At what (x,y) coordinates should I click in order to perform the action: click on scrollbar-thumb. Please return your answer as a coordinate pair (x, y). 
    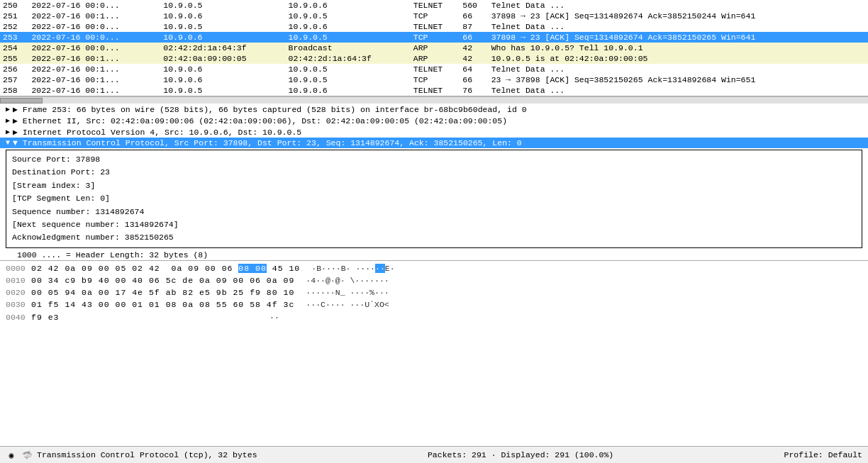
    Looking at the image, I should click on (21, 101).